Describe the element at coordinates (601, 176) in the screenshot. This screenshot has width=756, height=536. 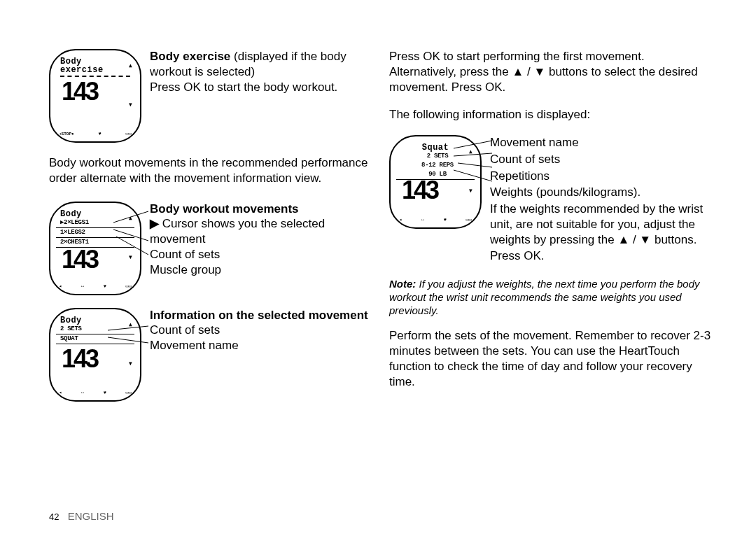
I see `list-item: Repetitions` at that location.